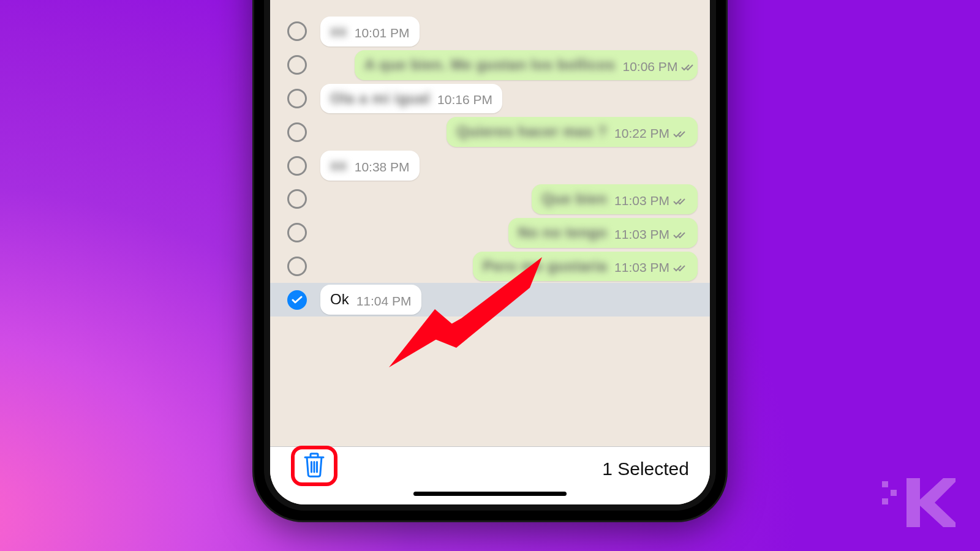  Describe the element at coordinates (370, 32) in the screenshot. I see `message-bubble-incoming: xx 10:01 PM` at that location.